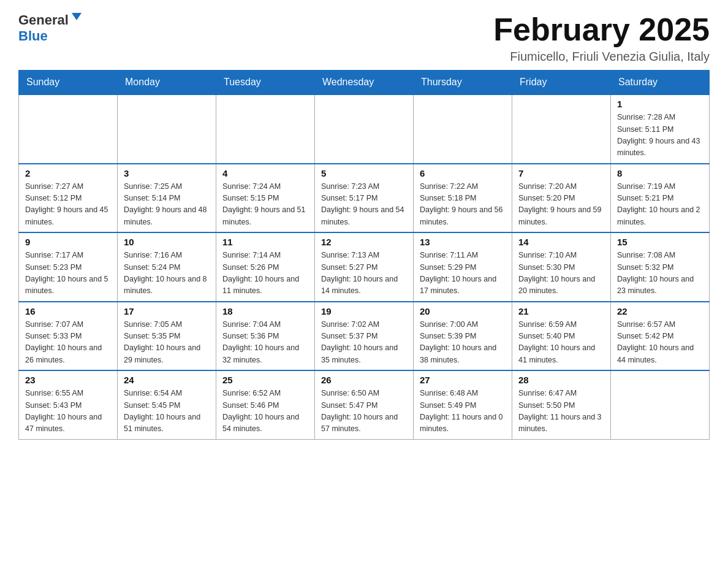 The height and width of the screenshot is (563, 728). What do you see at coordinates (167, 312) in the screenshot?
I see `day-number: 17` at bounding box center [167, 312].